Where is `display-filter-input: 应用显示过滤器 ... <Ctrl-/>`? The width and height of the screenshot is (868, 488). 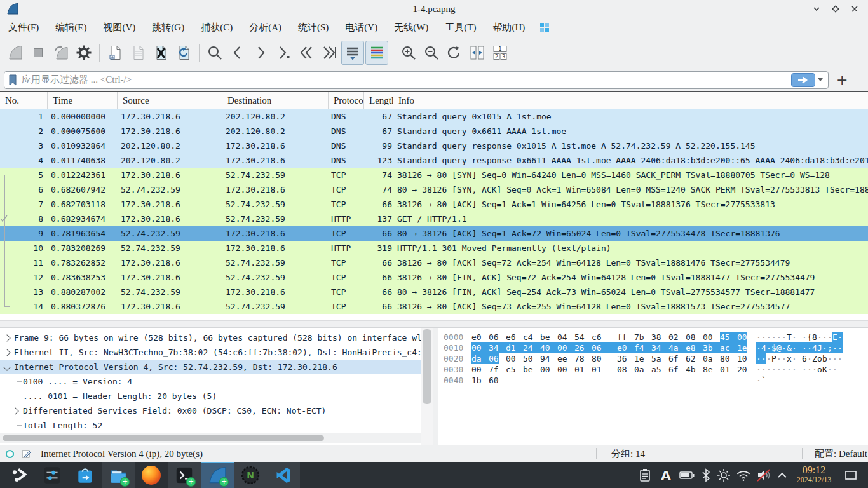 display-filter-input: 应用显示过滤器 ... <Ctrl-/> is located at coordinates (416, 80).